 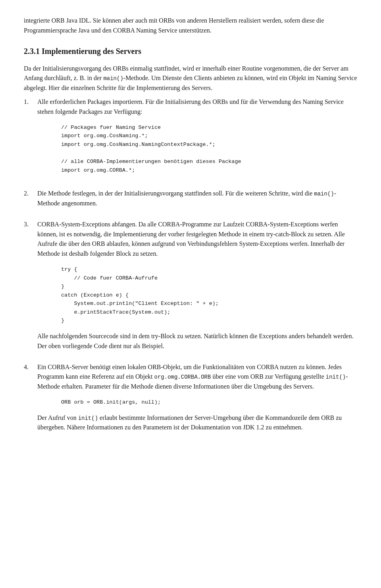 I want to click on item4-inline-code1: org.omg.CORBA.ORB, so click(x=183, y=377).